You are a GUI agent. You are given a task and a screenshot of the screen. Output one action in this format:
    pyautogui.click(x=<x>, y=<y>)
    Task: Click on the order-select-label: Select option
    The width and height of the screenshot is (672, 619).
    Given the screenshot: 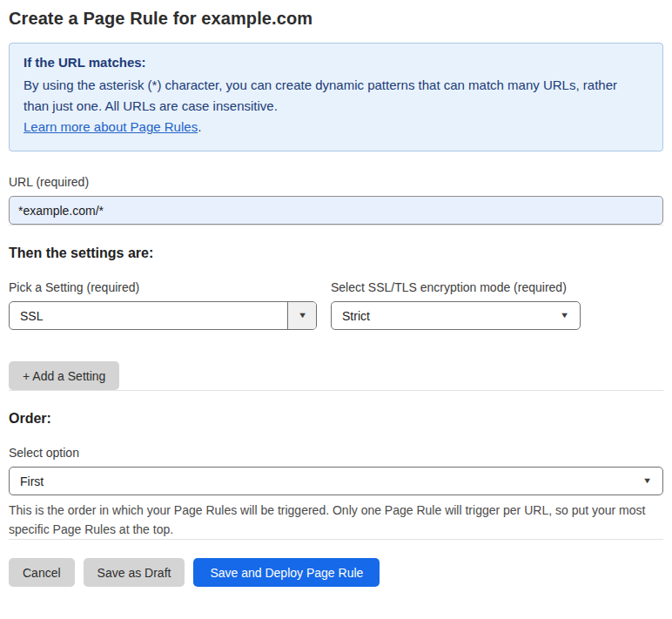 What is the action you would take?
    pyautogui.click(x=336, y=453)
    